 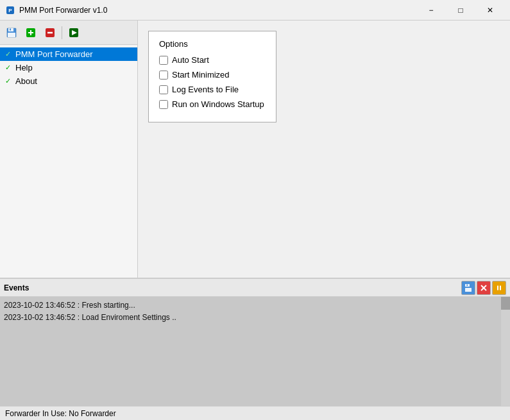 What do you see at coordinates (9, 81) in the screenshot?
I see `nav-check-about: ✓` at bounding box center [9, 81].